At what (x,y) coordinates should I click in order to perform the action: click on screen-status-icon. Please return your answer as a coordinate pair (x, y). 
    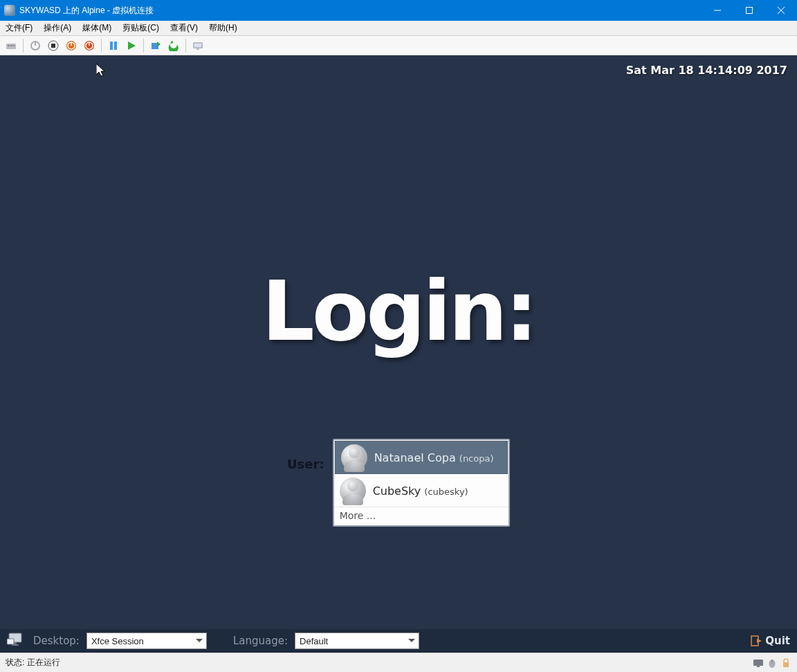
    Looking at the image, I should click on (758, 663).